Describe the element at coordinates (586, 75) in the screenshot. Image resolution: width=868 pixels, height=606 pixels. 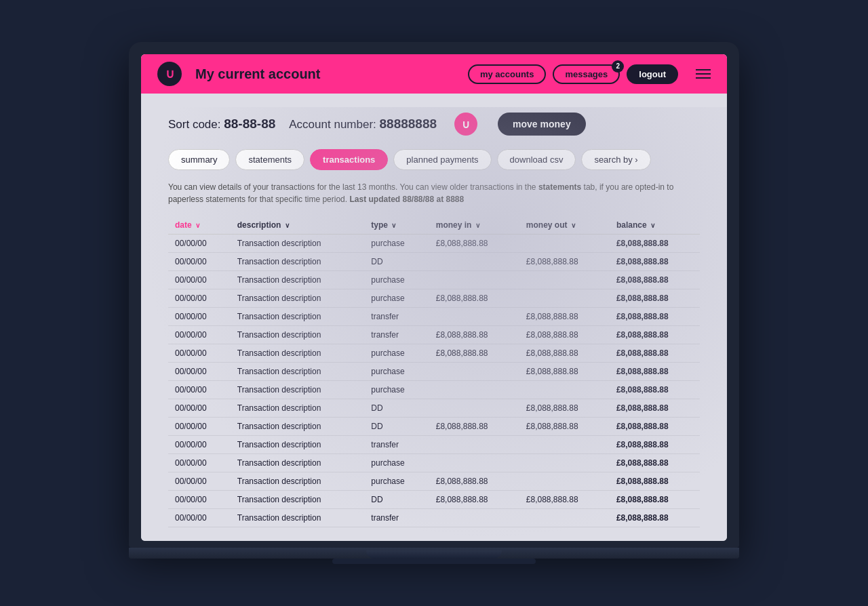
I see `messages-button: messages` at that location.